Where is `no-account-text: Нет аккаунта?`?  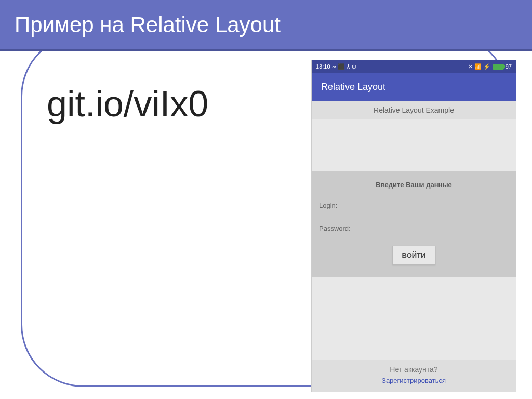 no-account-text: Нет аккаунта? is located at coordinates (414, 369).